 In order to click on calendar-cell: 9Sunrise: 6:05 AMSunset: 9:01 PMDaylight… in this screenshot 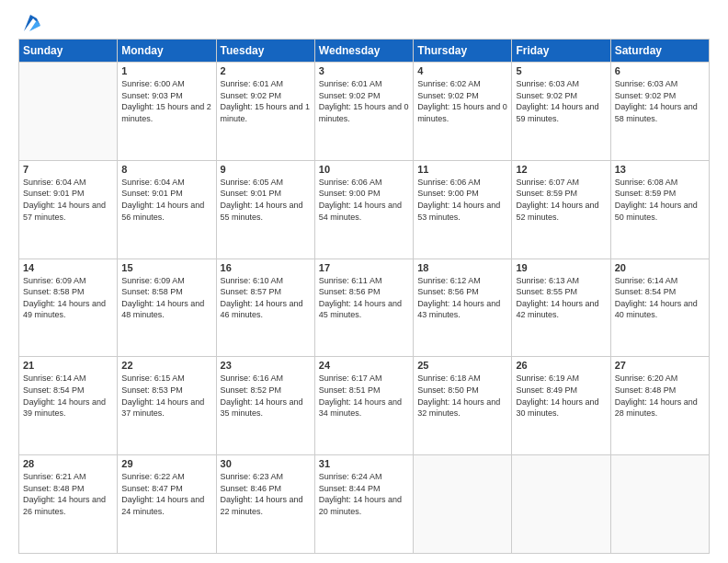, I will do `click(265, 210)`.